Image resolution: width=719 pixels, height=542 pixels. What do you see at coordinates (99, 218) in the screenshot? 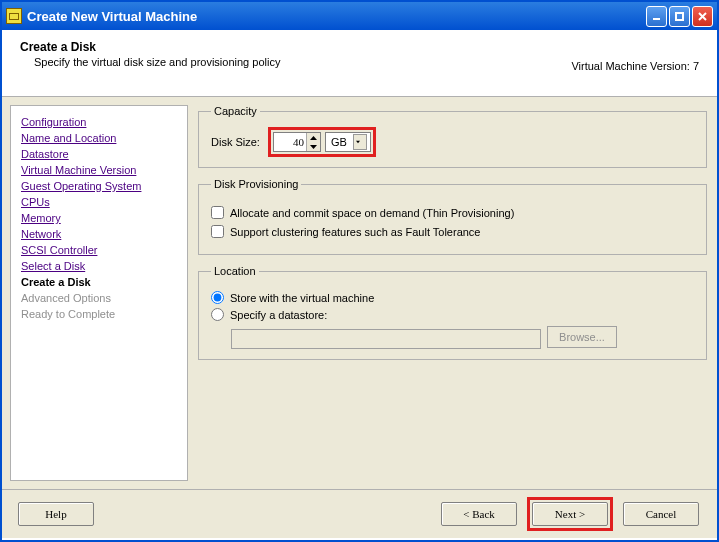
I see `sidebar-item-memory: Memory` at bounding box center [99, 218].